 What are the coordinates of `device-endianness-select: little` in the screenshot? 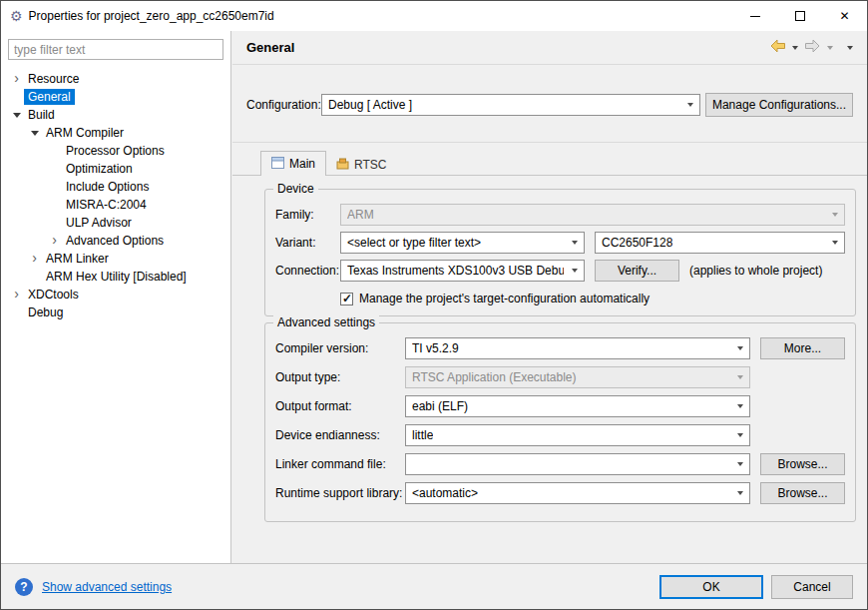 It's located at (578, 435).